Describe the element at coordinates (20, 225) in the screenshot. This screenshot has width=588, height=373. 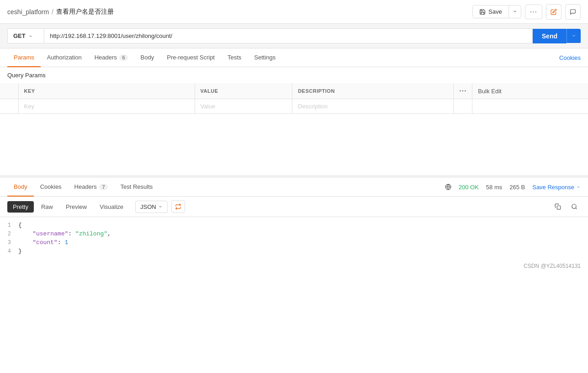
I see `code-content-1: {` at that location.